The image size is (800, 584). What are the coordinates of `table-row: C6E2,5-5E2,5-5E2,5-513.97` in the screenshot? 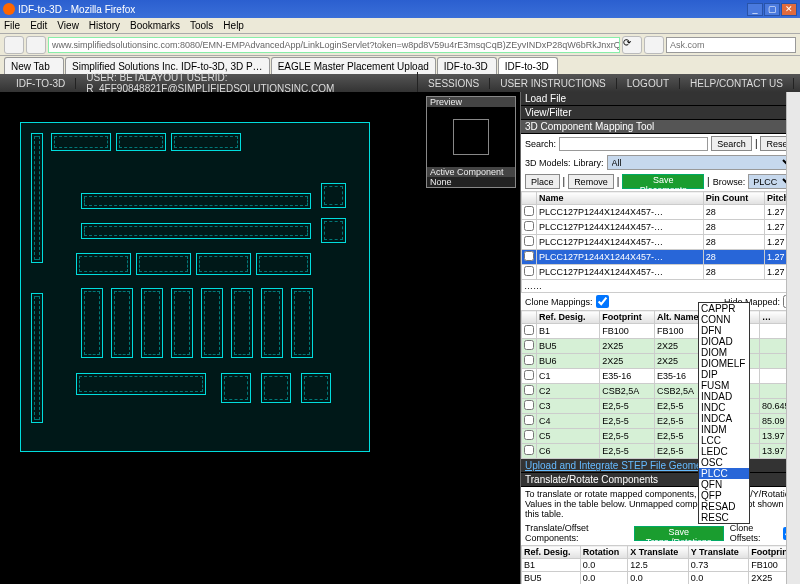 It's located at (661, 452).